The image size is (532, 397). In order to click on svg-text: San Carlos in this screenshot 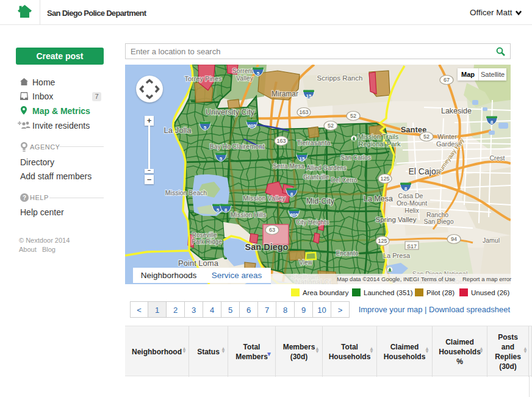, I will do `click(355, 157)`.